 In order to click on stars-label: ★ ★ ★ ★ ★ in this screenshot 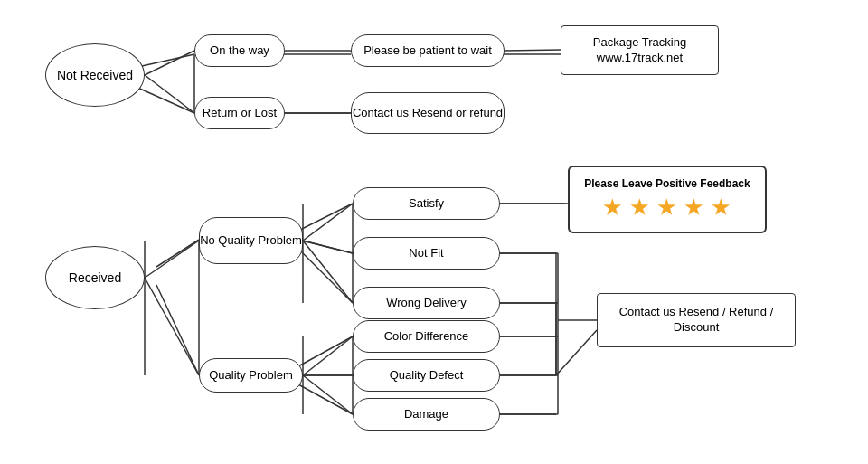, I will do `click(667, 208)`.